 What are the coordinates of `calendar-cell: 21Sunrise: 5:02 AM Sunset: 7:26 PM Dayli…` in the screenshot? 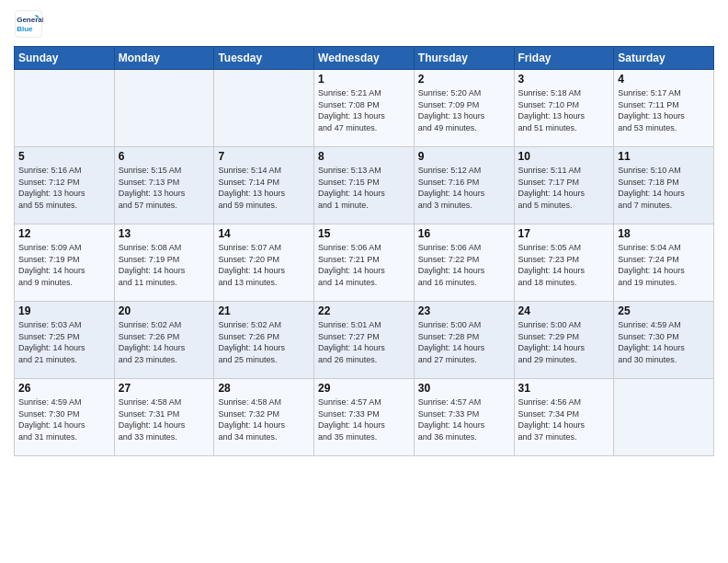 It's located at (265, 340).